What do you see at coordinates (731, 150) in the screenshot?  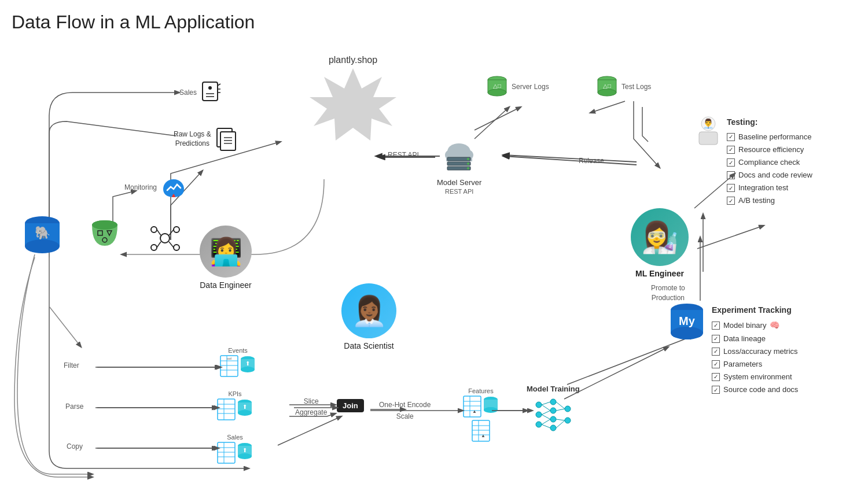 I see `check-1: ✓` at bounding box center [731, 150].